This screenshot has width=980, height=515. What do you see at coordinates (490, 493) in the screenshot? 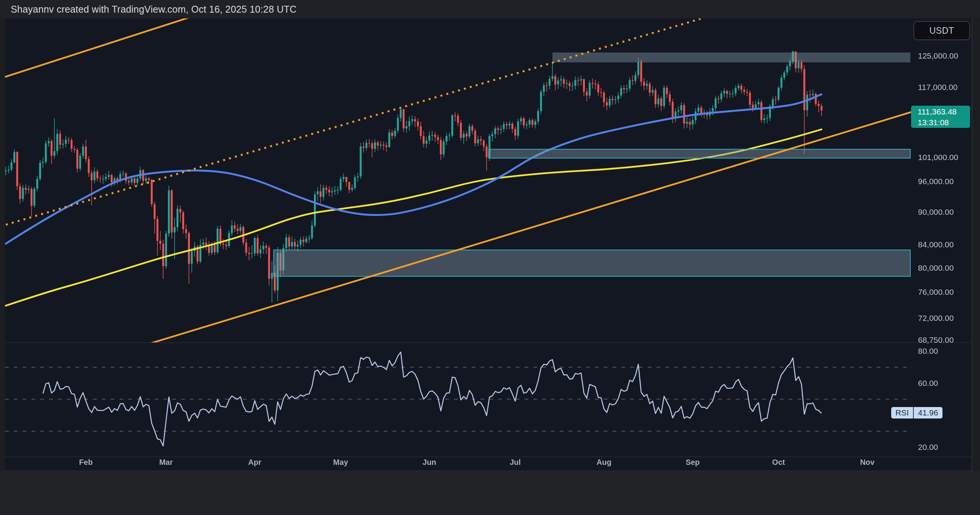
I see `footer-bar: TradingView` at bounding box center [490, 493].